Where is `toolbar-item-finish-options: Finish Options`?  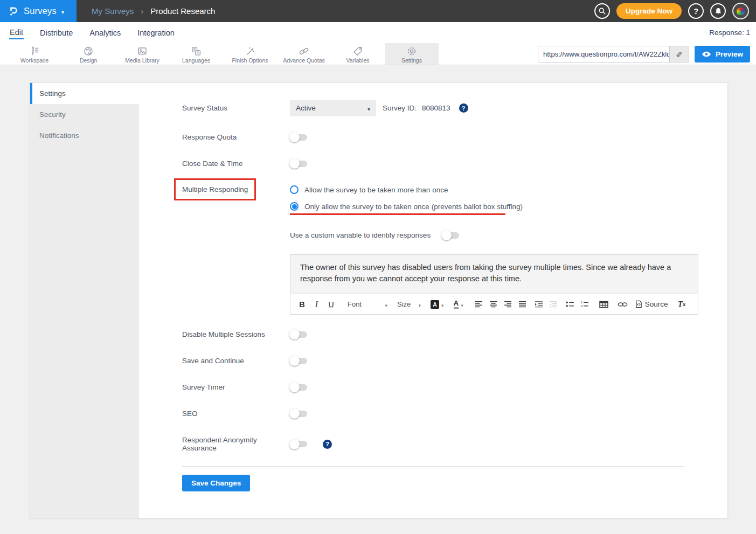
toolbar-item-finish-options: Finish Options is located at coordinates (250, 54).